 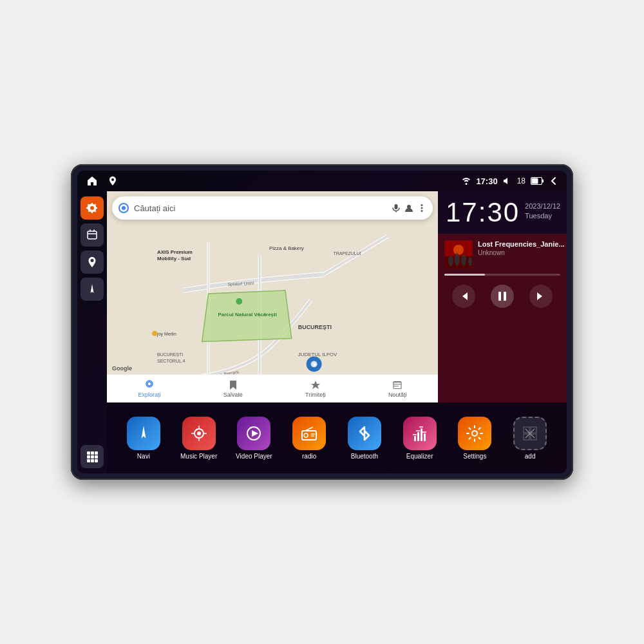 I want to click on sidebar, so click(x=92, y=332).